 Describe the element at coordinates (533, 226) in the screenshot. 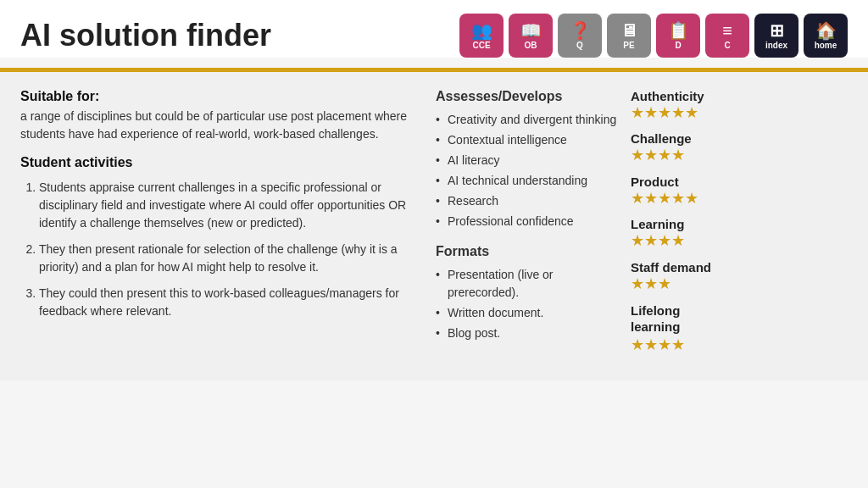

I see `middle-column: Assesses/Develops Creativity and diverge…` at that location.